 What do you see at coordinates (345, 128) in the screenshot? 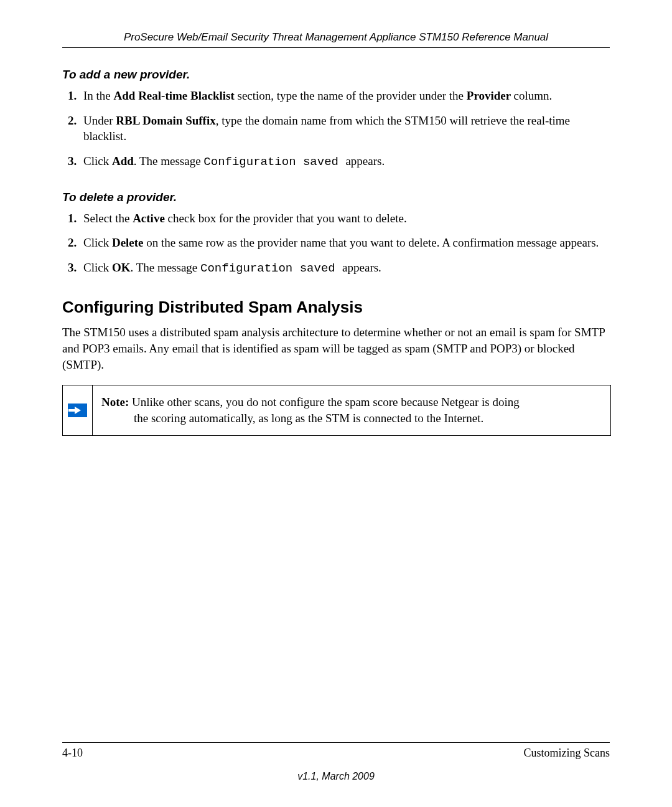
I see `list-item: Under RBL Domain Suffix, type the domain…` at bounding box center [345, 128].